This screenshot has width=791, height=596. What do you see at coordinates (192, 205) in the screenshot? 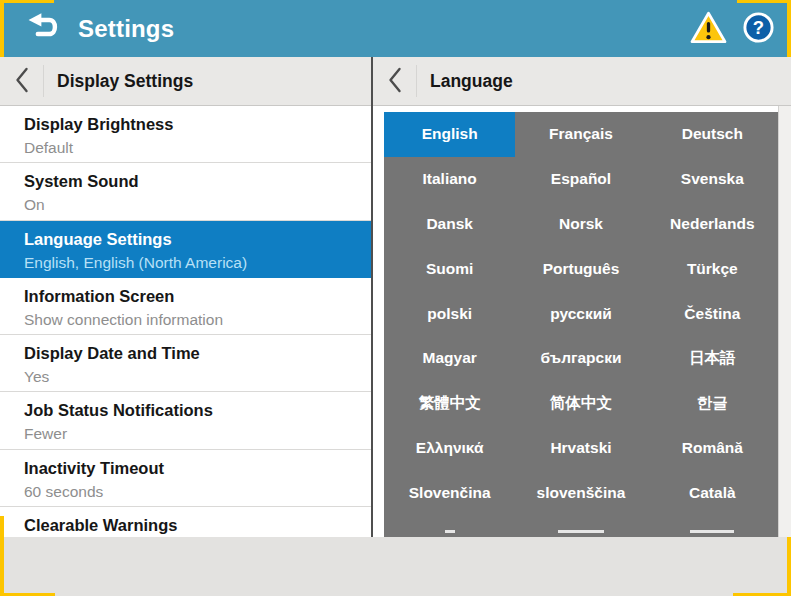
I see `setting-value: On` at bounding box center [192, 205].